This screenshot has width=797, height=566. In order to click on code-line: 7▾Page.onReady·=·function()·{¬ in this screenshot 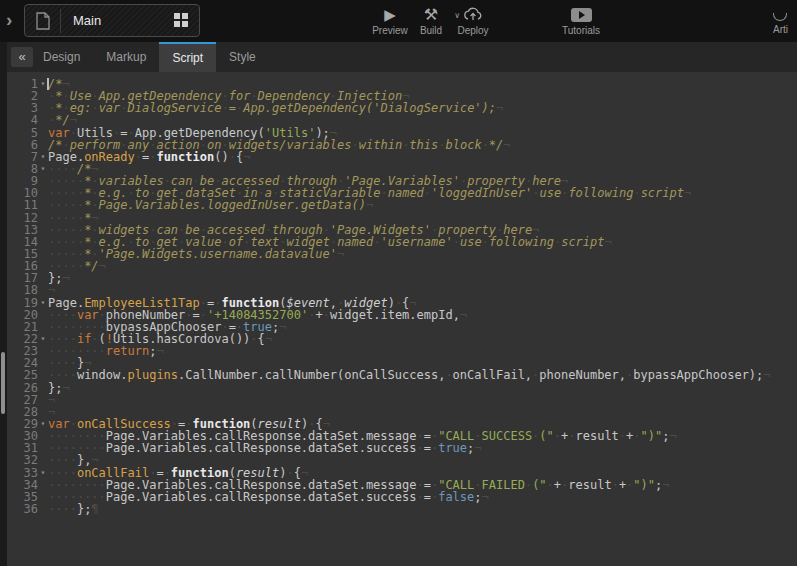, I will do `click(402, 157)`.